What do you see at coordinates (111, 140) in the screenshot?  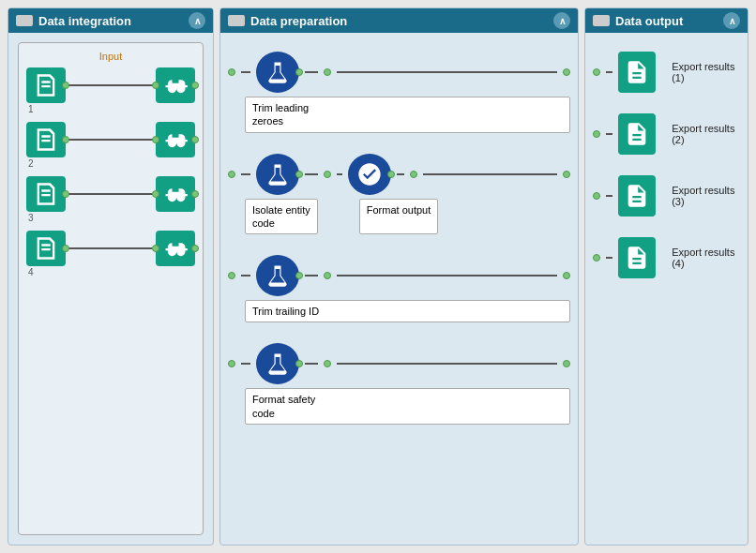 I see `integration-row-2: 2` at bounding box center [111, 140].